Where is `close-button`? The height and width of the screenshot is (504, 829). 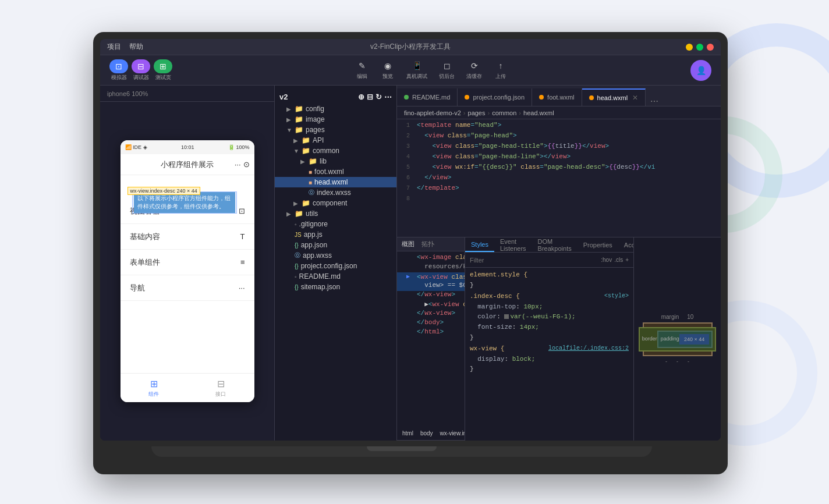 close-button is located at coordinates (710, 47).